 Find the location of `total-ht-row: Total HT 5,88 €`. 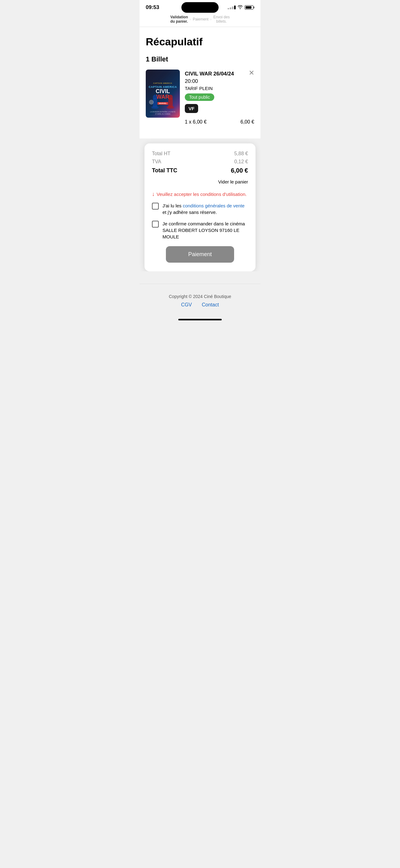

total-ht-row: Total HT 5,88 € is located at coordinates (200, 154).